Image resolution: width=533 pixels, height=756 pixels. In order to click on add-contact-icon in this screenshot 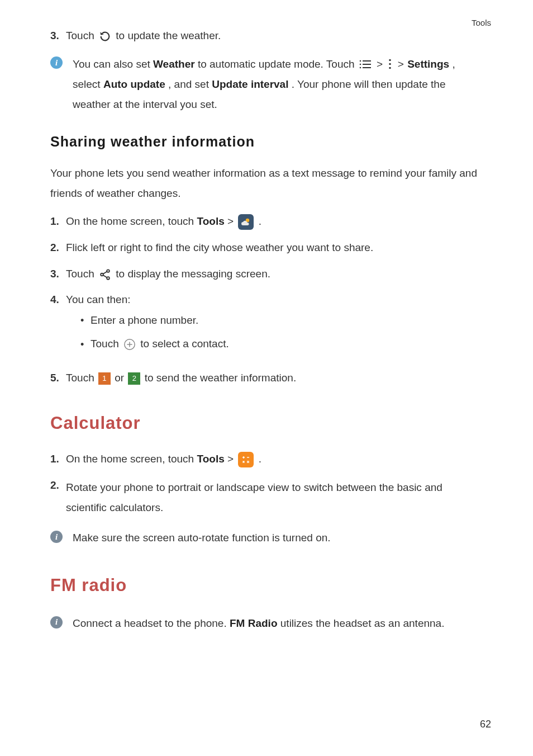, I will do `click(130, 344)`.